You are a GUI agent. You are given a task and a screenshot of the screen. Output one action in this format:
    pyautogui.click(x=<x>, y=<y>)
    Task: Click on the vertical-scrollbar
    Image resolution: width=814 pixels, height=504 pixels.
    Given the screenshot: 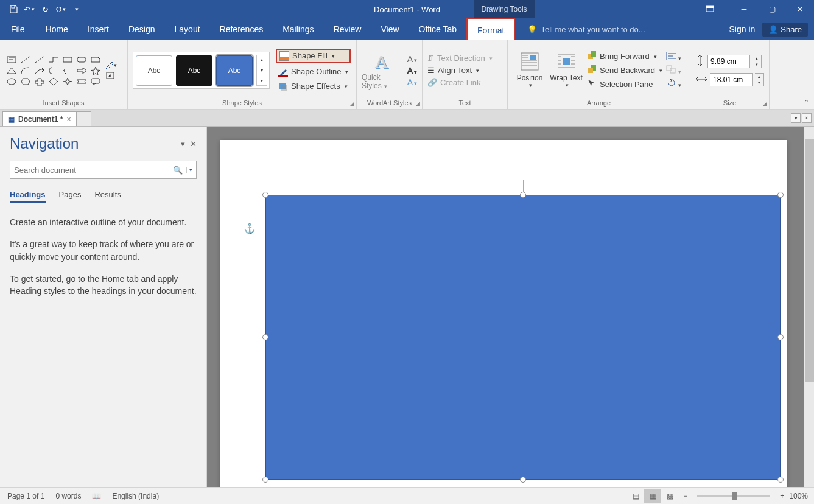 What is the action you would take?
    pyautogui.click(x=809, y=307)
    